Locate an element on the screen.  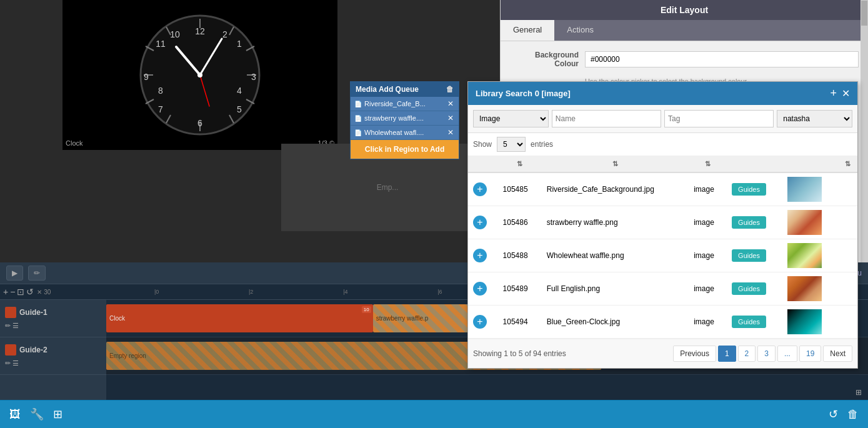
row-4-type: image is located at coordinates (707, 289).